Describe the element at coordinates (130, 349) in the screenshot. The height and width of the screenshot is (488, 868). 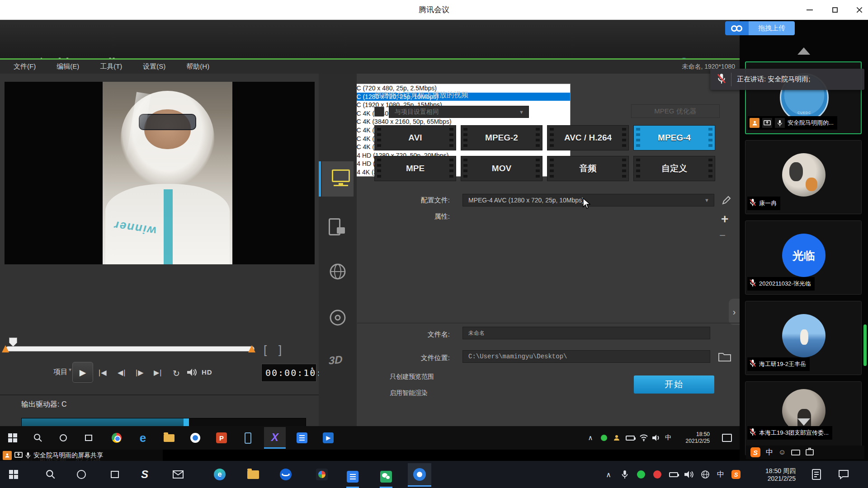
I see `timeline-track` at that location.